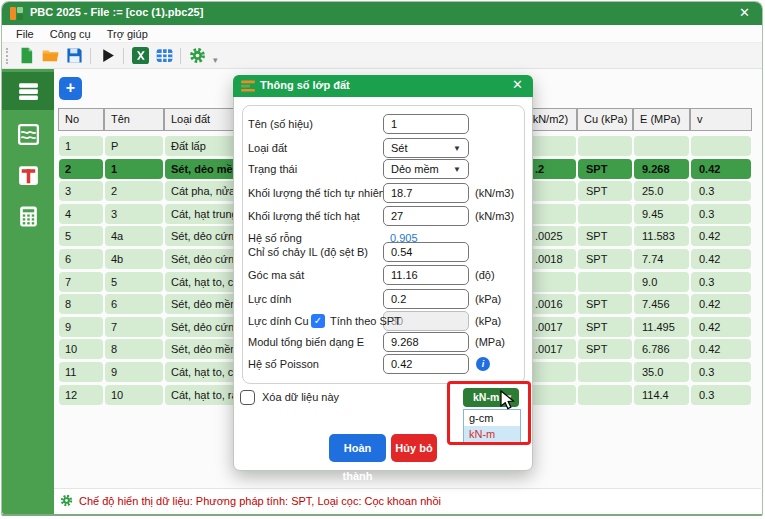 The width and height of the screenshot is (765, 519). What do you see at coordinates (358, 448) in the screenshot?
I see `finish-button: Hoàn thành` at bounding box center [358, 448].